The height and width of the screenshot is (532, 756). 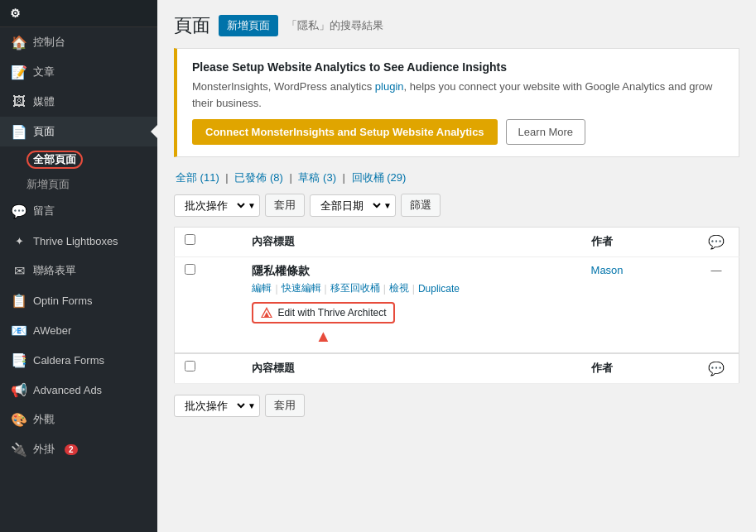 What do you see at coordinates (439, 289) in the screenshot?
I see `duplicate-link: Duplicate` at bounding box center [439, 289].